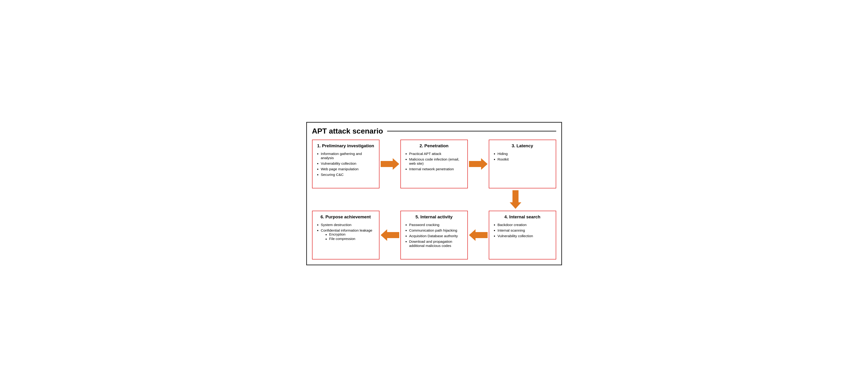 The width and height of the screenshot is (868, 387). I want to click on phase2-box: 2. Penetration Practical APT attack Mali…, so click(434, 164).